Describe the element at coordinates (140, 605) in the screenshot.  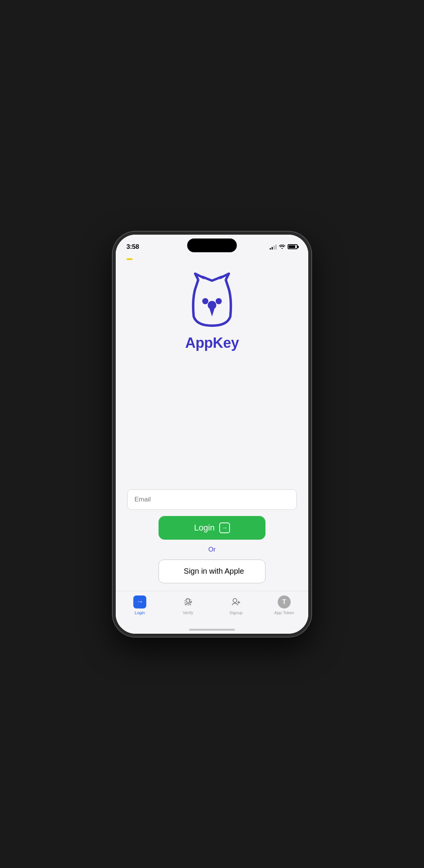
I see `tab-item-login: → Login` at that location.